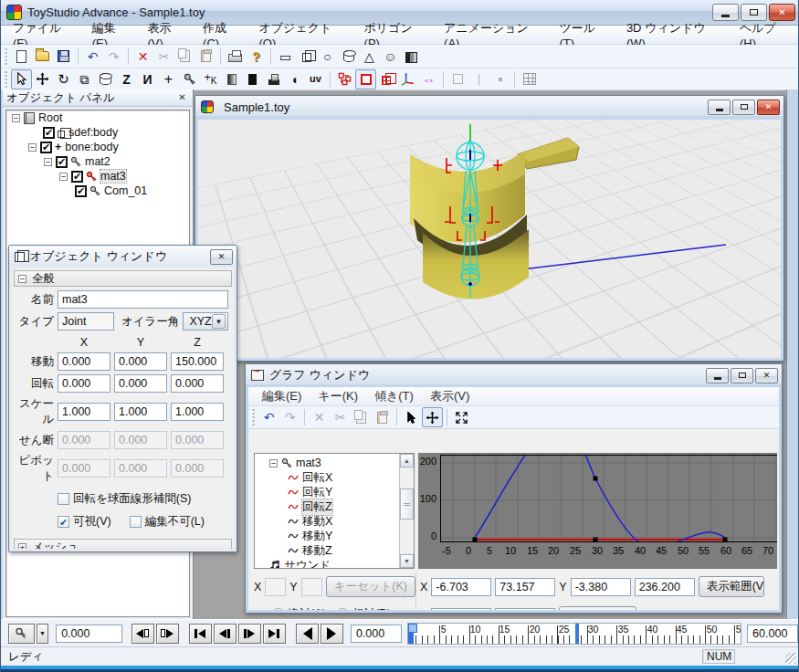 The width and height of the screenshot is (799, 672). Describe the element at coordinates (183, 98) in the screenshot. I see `object-panel-close-icon: ✕` at that location.